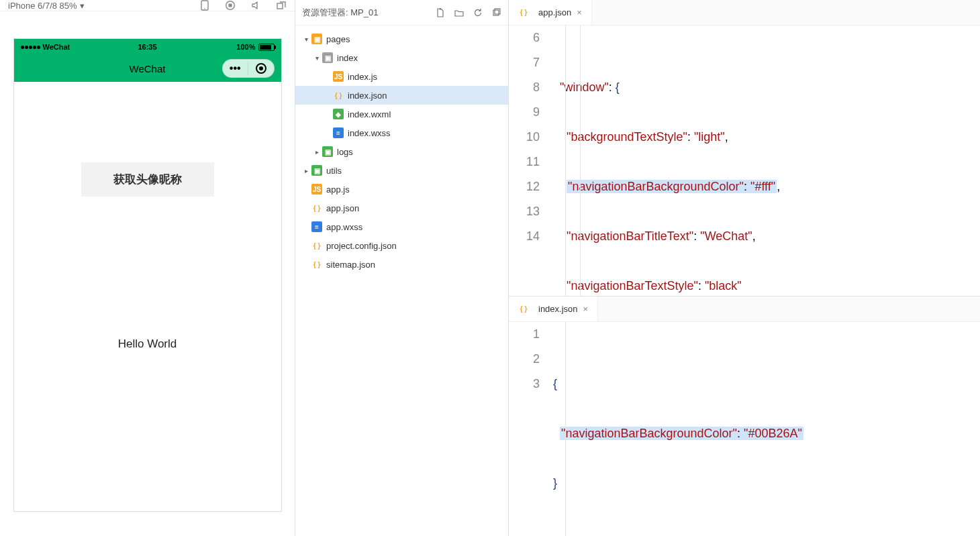  Describe the element at coordinates (369, 114) in the screenshot. I see `tree-label: index.wxml` at that location.